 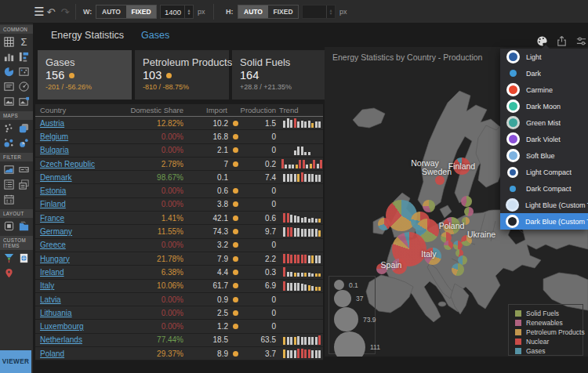 What do you see at coordinates (9, 169) in the screenshot?
I see `range-filter-icon` at bounding box center [9, 169].